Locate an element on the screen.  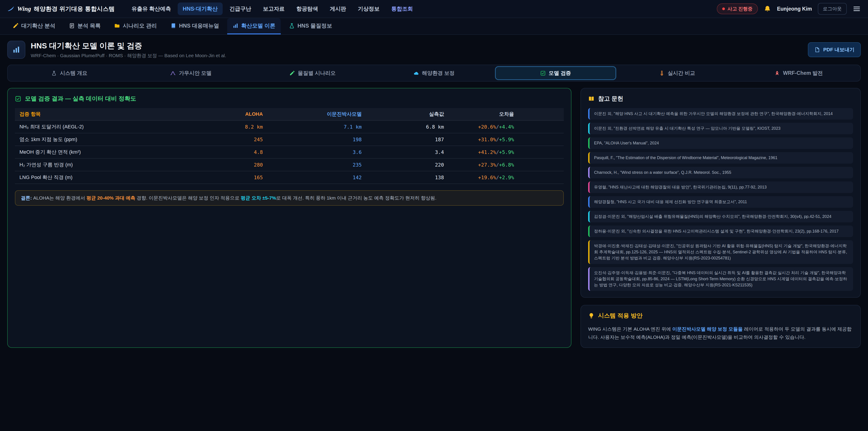
subnav-label: HNS 물질정보 is located at coordinates (315, 26).